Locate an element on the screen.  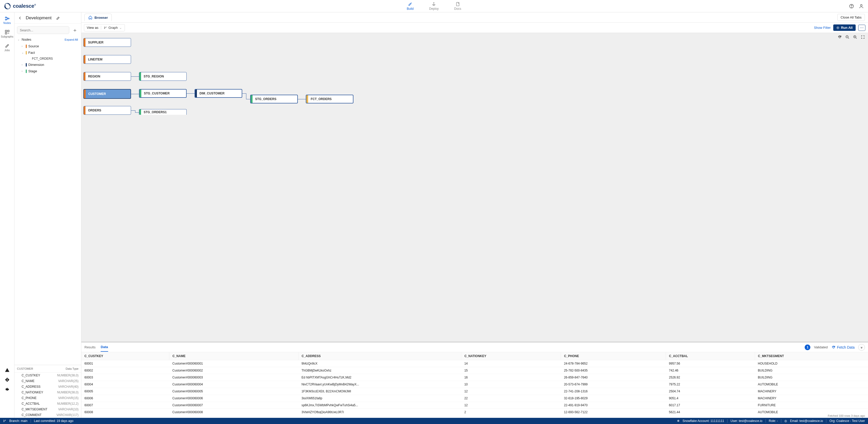
tree-dimension: ›Dimension is located at coordinates (48, 65).